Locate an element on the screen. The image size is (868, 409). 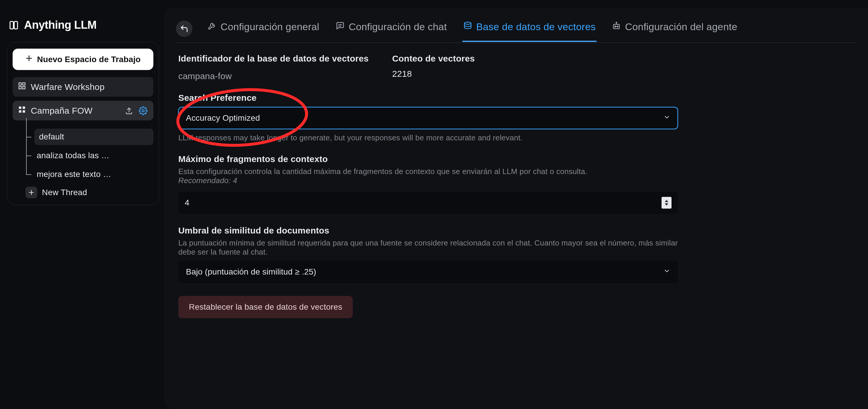
tab-general: Configuración general is located at coordinates (264, 29).